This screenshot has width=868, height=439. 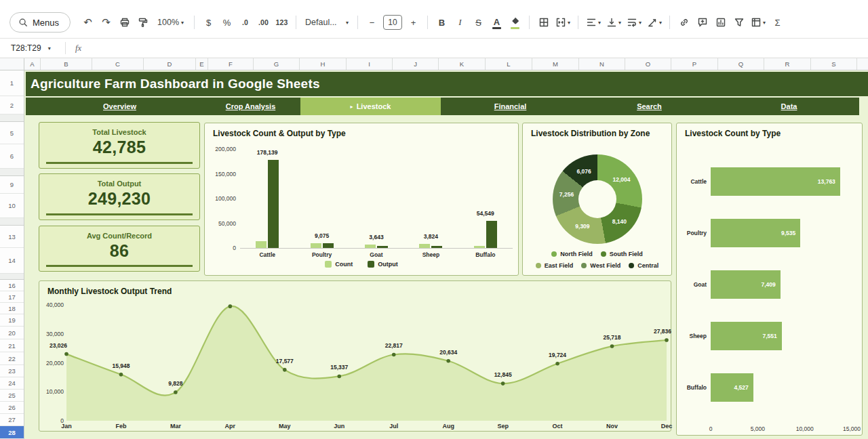 I want to click on menus-button: Menus, so click(x=40, y=22).